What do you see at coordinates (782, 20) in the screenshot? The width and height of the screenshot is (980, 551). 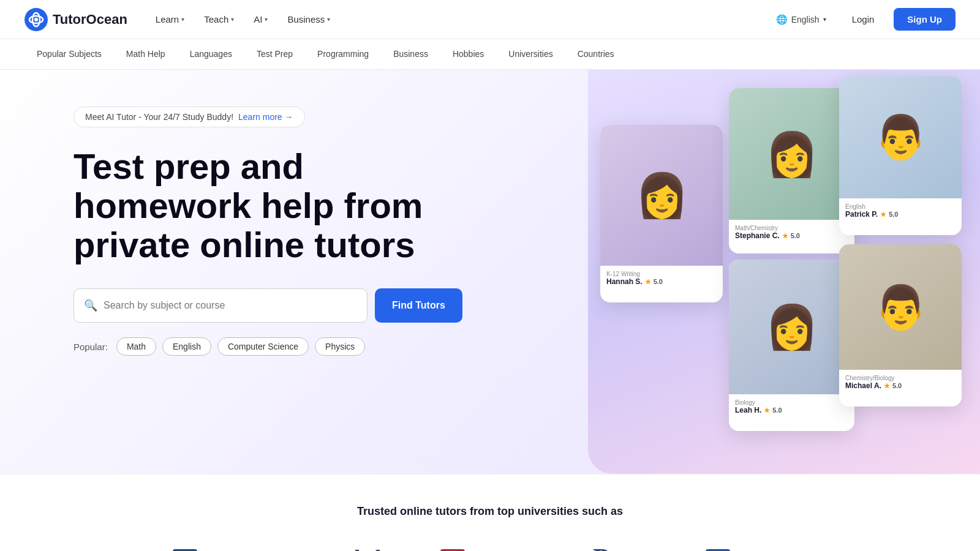 I see `globe-icon: 🌐` at bounding box center [782, 20].